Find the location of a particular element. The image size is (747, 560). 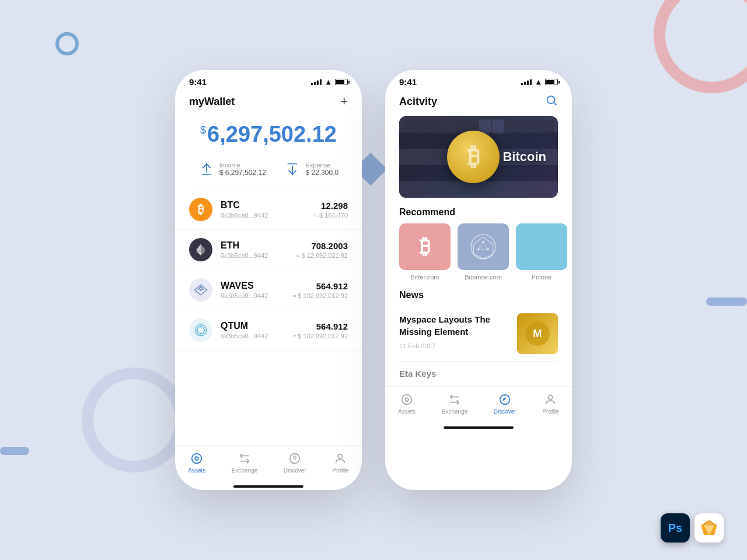

eth-values: 708.2003 ≈ $ 12,092,021.92 is located at coordinates (322, 250).